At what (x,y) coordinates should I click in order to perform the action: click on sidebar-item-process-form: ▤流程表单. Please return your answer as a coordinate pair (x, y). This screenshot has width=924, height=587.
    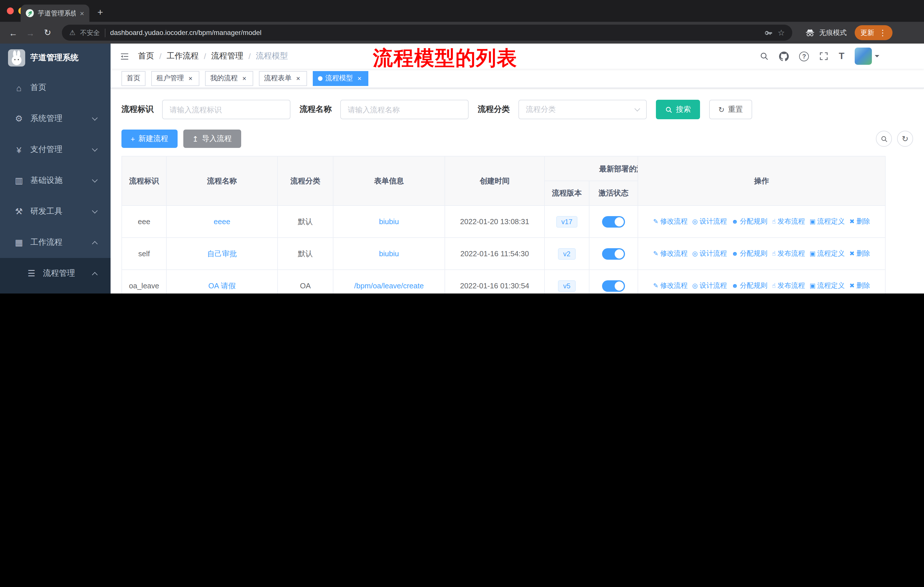
    Looking at the image, I should click on (55, 291).